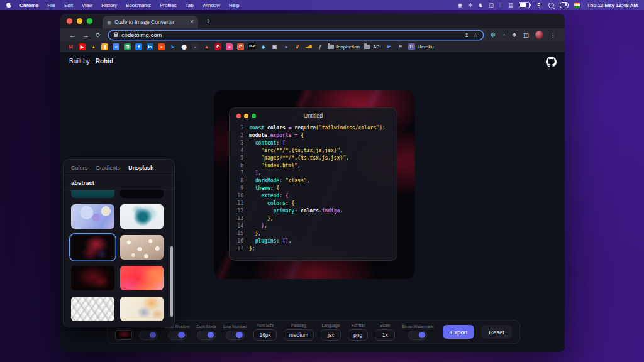 The height and width of the screenshot is (362, 644). Describe the element at coordinates (525, 5) in the screenshot. I see `battery-icon` at that location.